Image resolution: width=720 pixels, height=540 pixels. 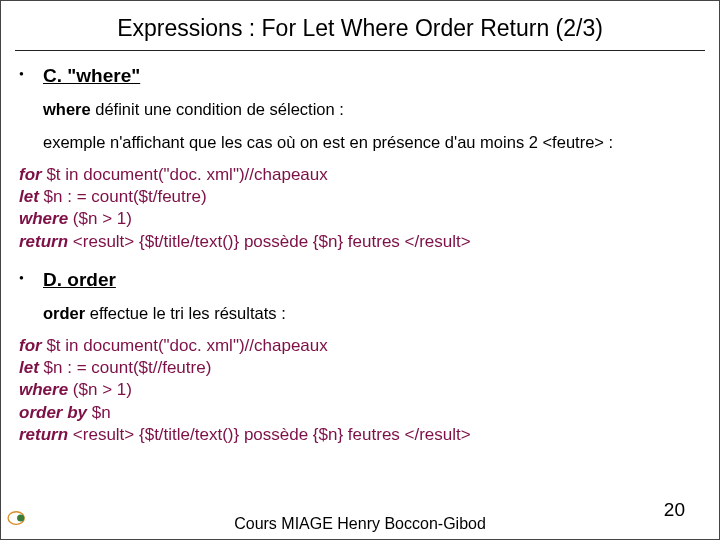 What do you see at coordinates (44, 242) in the screenshot?
I see `kw-return: return` at bounding box center [44, 242].